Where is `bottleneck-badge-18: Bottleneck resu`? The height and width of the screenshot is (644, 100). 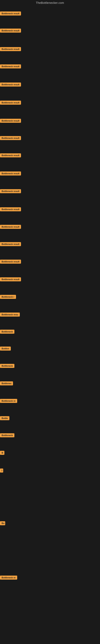
bottleneck-badge-18: Bottleneck resu is located at coordinates (10, 314).